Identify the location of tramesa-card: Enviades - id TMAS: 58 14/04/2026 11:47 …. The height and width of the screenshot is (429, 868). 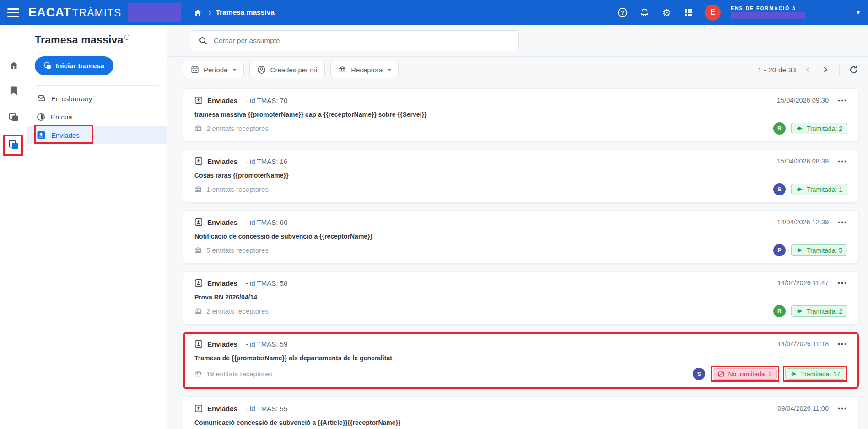
(521, 298).